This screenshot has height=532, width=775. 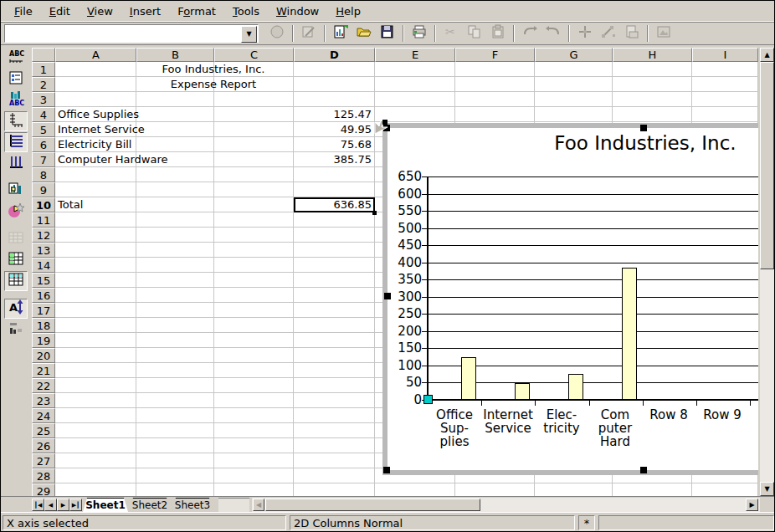 I want to click on row-header-8: 8, so click(x=44, y=175).